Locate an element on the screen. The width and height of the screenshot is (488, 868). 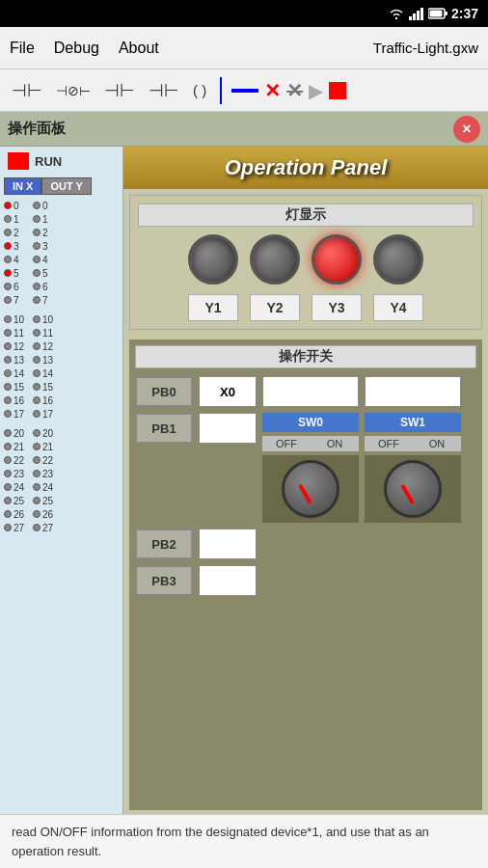
switch-section-title: 操作开关 is located at coordinates (306, 357).